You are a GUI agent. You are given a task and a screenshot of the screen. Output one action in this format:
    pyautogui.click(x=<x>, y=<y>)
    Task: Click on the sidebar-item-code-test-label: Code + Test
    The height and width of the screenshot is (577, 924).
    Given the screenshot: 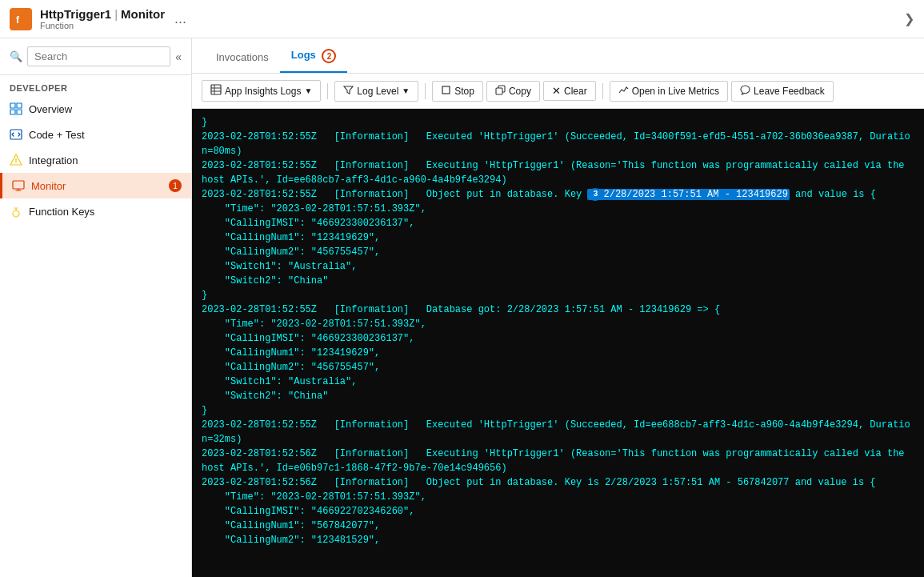 What is the action you would take?
    pyautogui.click(x=57, y=134)
    